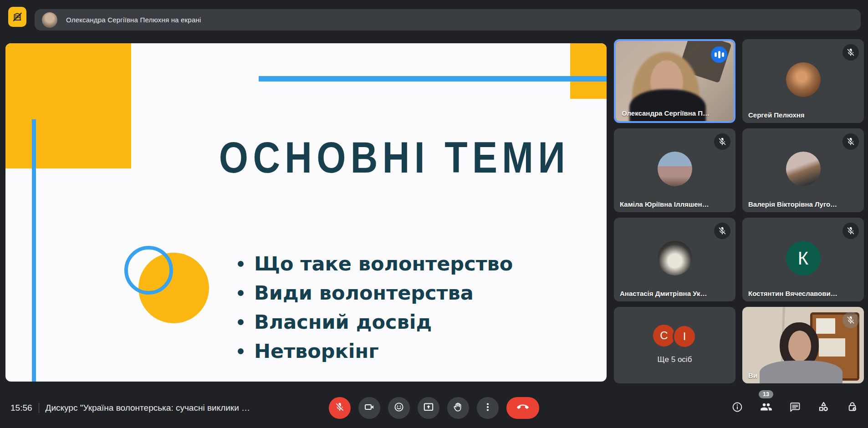 Image resolution: width=868 pixels, height=428 pixels. What do you see at coordinates (792, 204) in the screenshot?
I see `participant-name: Валерія Вікторівна Луго…` at bounding box center [792, 204].